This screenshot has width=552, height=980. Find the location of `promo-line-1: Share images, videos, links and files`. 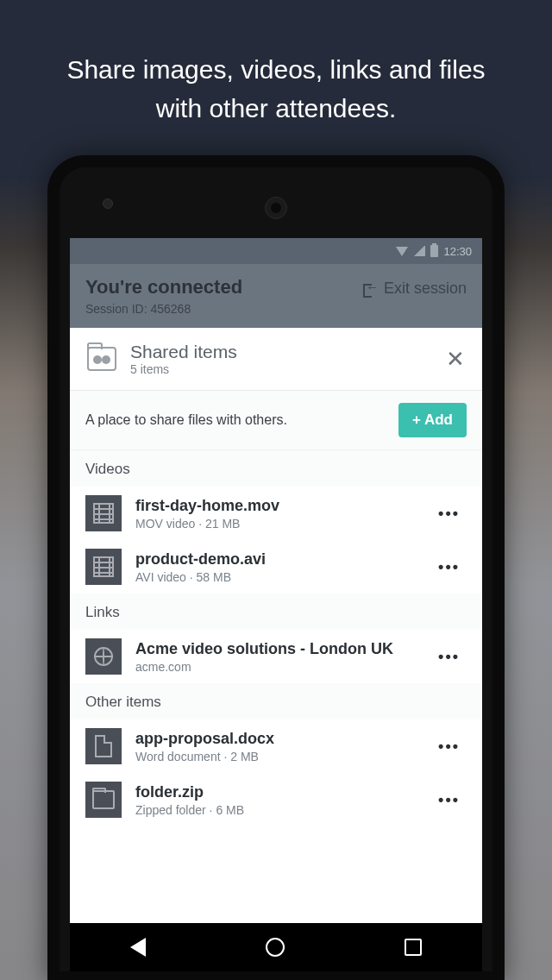

promo-line-1: Share images, videos, links and files is located at coordinates (276, 69).